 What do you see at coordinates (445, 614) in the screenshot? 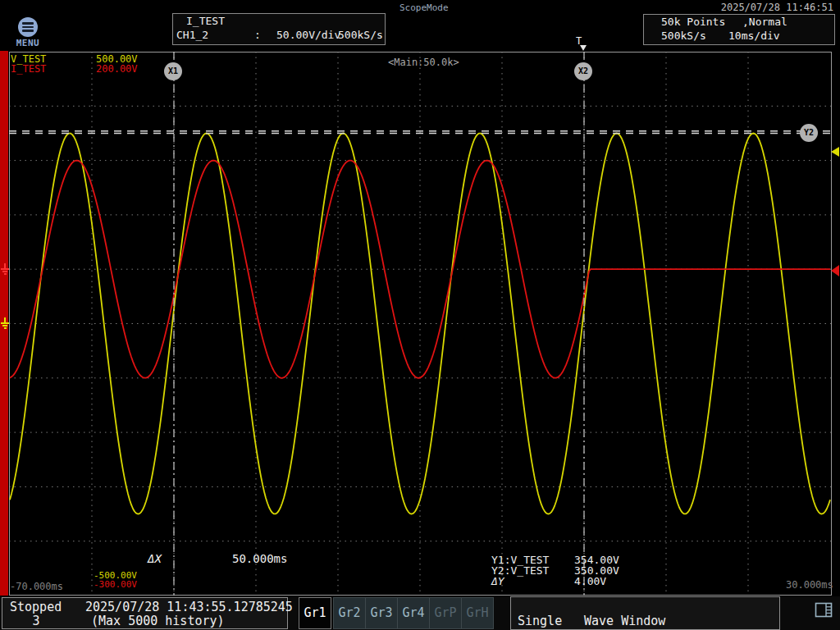
I see `tab-grp: GrP` at bounding box center [445, 614].